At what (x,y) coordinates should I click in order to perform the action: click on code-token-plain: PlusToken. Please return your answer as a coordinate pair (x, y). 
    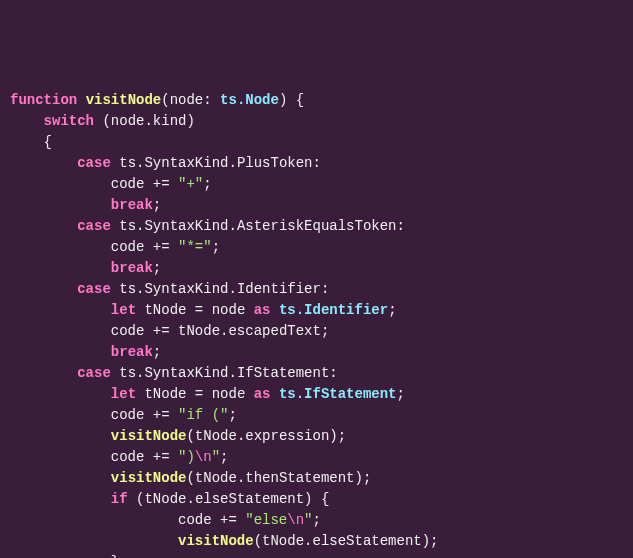
    Looking at the image, I should click on (275, 163).